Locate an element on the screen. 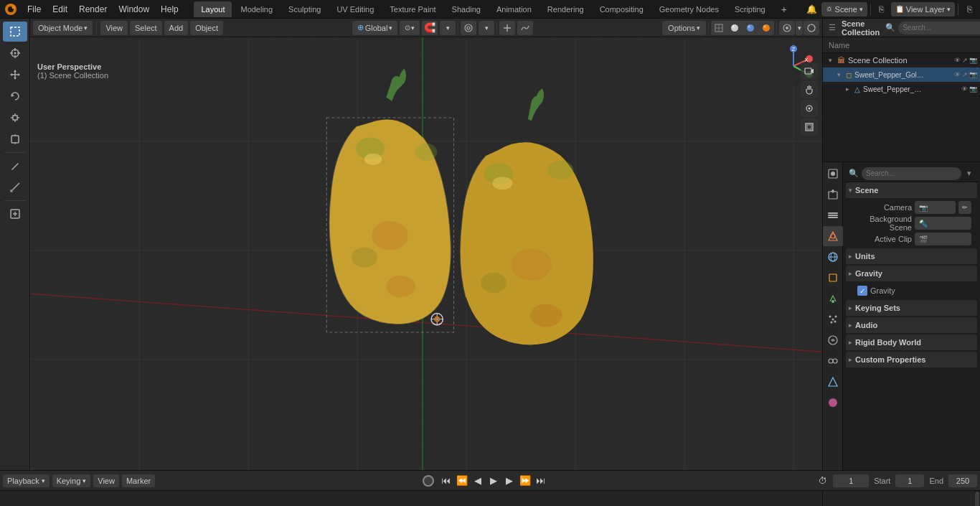 This screenshot has height=506, width=980. outliner-render-icon: 📷 is located at coordinates (973, 60).